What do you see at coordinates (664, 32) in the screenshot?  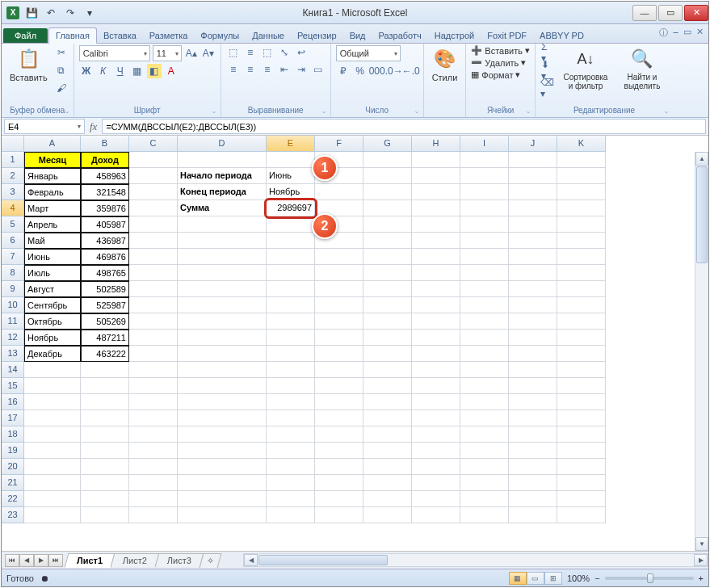 I see `help-icon: ⓘ` at bounding box center [664, 32].